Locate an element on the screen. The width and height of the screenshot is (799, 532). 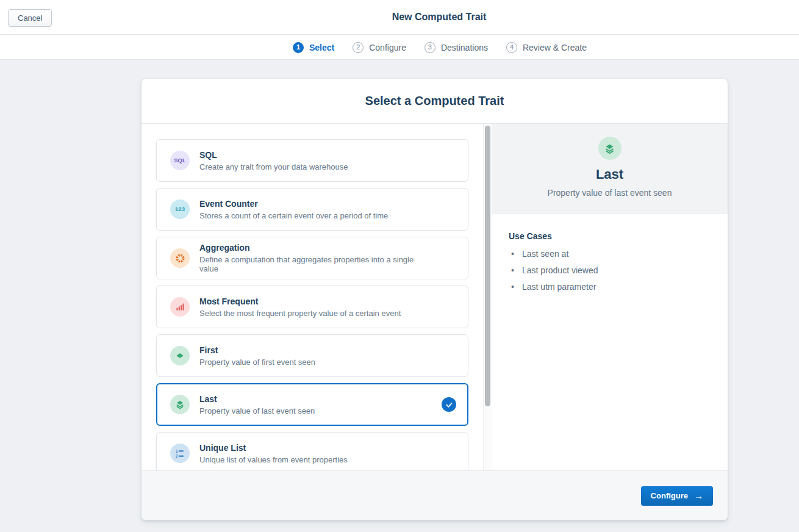
trait-title: SQL is located at coordinates (274, 155).